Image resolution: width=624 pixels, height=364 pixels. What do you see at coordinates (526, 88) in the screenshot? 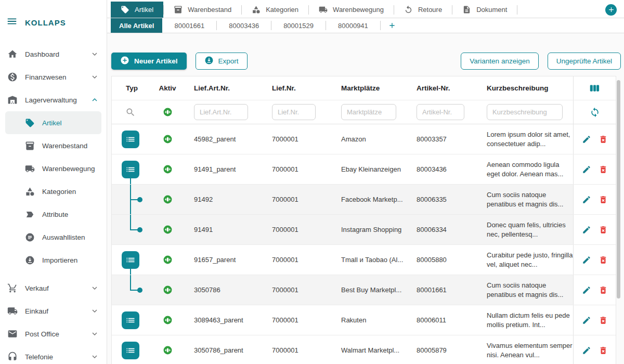
I see `column-header-kurzbeschreibung: Kurzbeschreibung` at bounding box center [526, 88].